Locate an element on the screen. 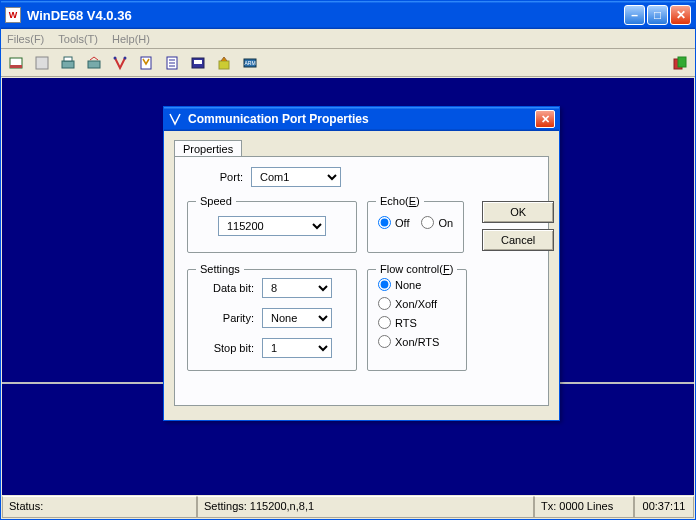  settings-group: Settings Data bit: 8 Parity: None Stop b… is located at coordinates (272, 320).